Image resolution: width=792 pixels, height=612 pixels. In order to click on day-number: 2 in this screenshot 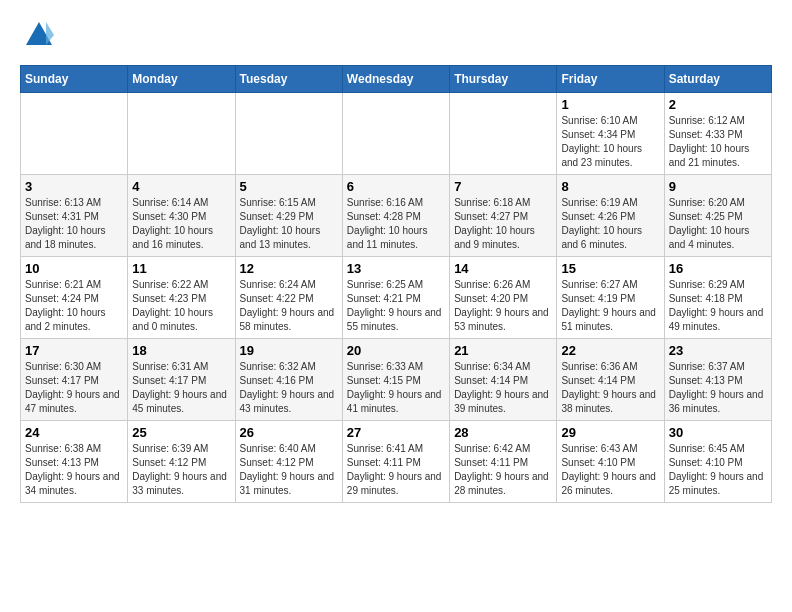, I will do `click(718, 104)`.